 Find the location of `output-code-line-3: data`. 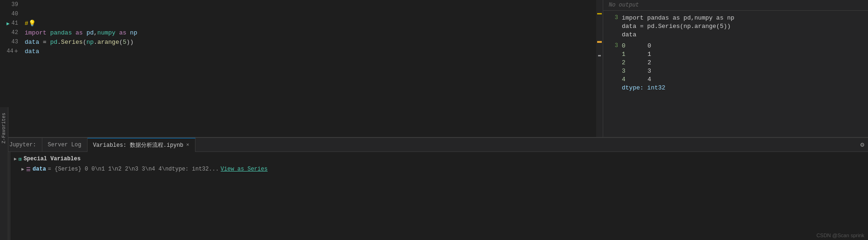

output-code-line-3: data is located at coordinates (735, 34).